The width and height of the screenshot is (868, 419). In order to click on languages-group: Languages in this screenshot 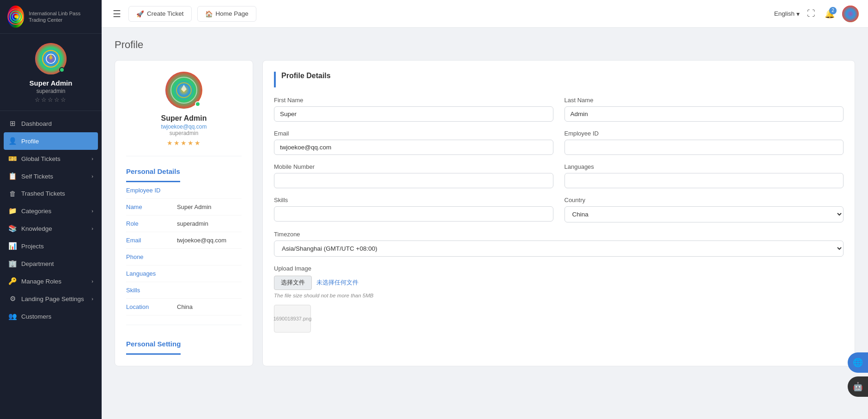, I will do `click(704, 176)`.